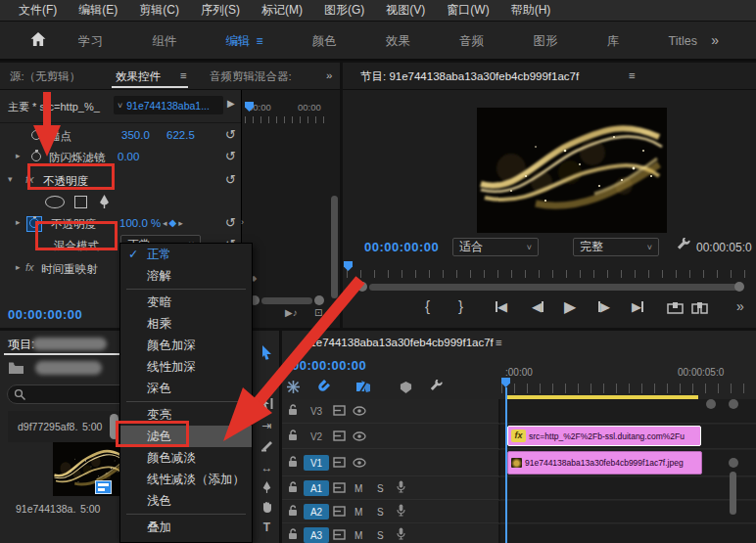 This screenshot has height=543, width=756. What do you see at coordinates (282, 10) in the screenshot?
I see `menu-markers: 标记(M)` at bounding box center [282, 10].